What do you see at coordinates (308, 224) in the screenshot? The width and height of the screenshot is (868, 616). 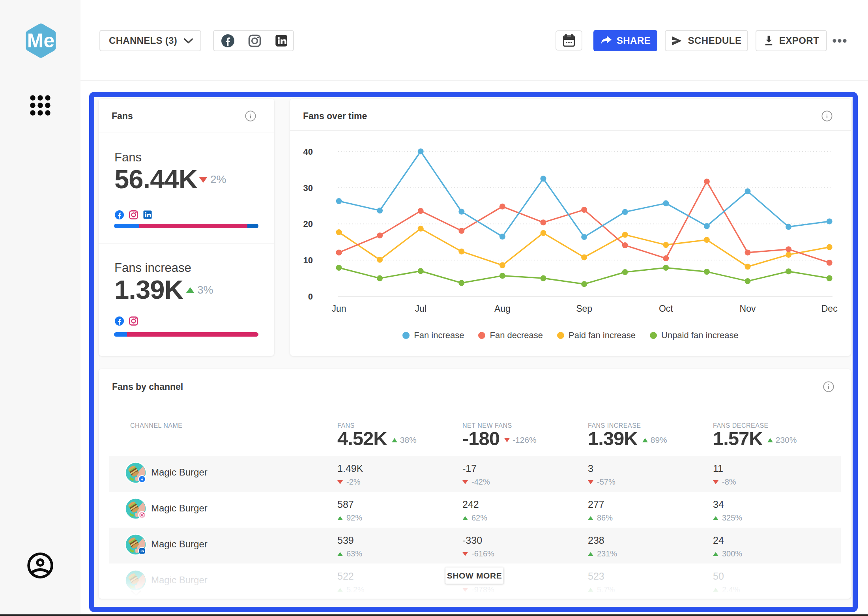 I see `svg-text: 20` at bounding box center [308, 224].